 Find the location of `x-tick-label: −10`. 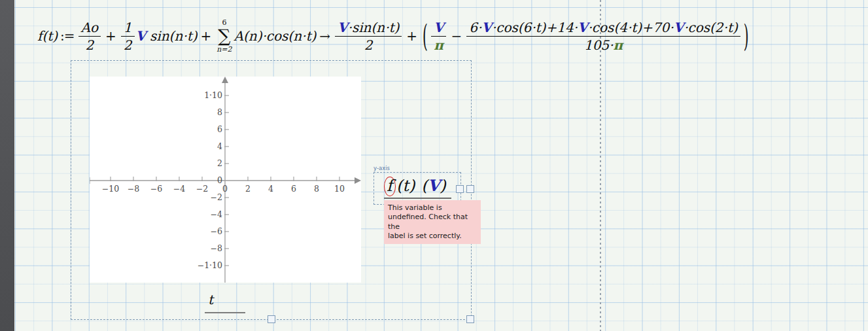

x-tick-label: −10 is located at coordinates (111, 188).